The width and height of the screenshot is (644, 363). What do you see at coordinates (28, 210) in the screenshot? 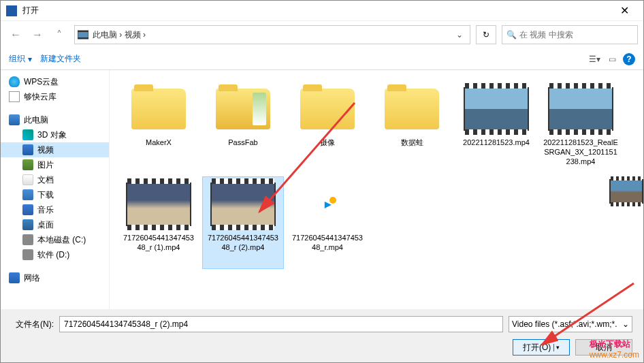
I see `icon-music` at bounding box center [28, 210].